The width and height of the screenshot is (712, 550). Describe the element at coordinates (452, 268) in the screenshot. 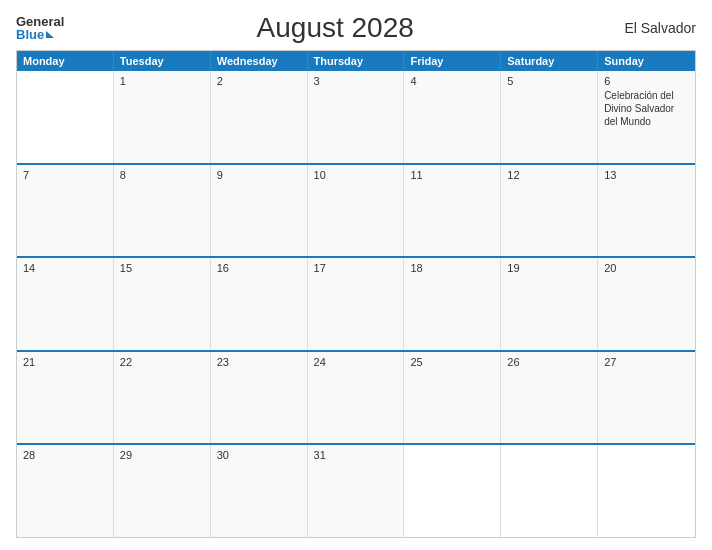

I see `day-number: 18` at that location.